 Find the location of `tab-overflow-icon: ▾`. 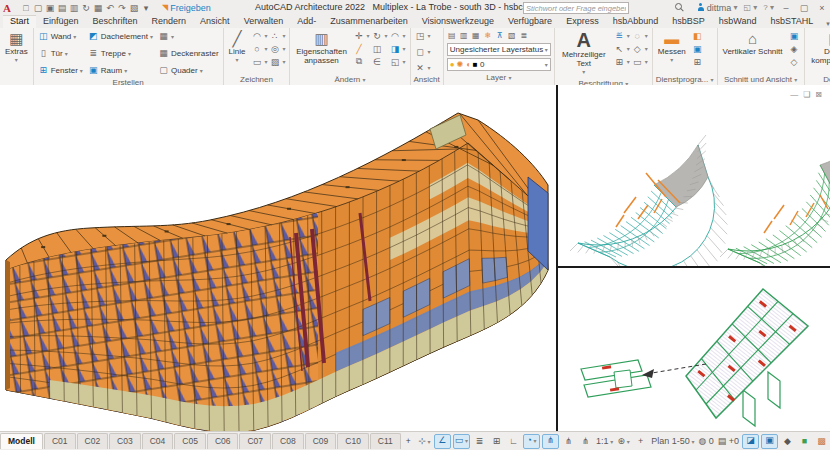

tab-overflow-icon: ▾ is located at coordinates (825, 24).